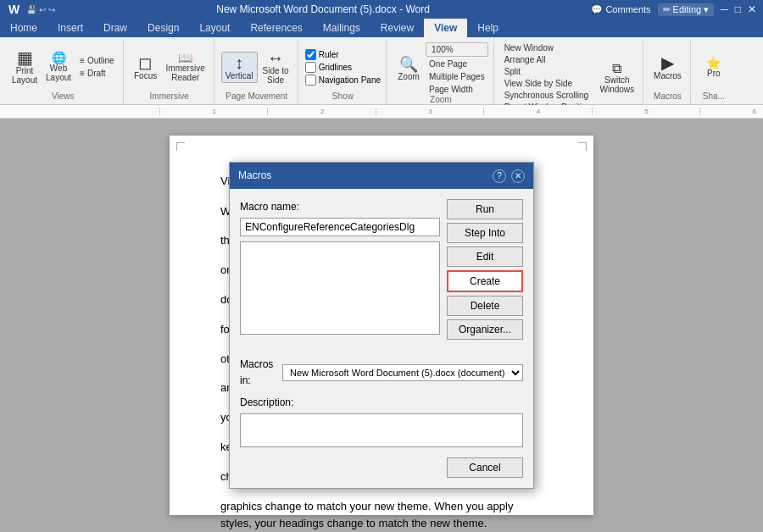 The image size is (763, 532). What do you see at coordinates (621, 10) in the screenshot?
I see `comments-button: 💬 Comments` at bounding box center [621, 10].